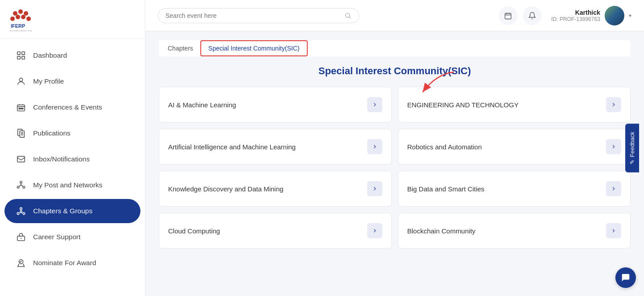 The image size is (644, 296). Describe the element at coordinates (514, 147) in the screenshot. I see `card-robotics: Robotics and Automation` at that location.